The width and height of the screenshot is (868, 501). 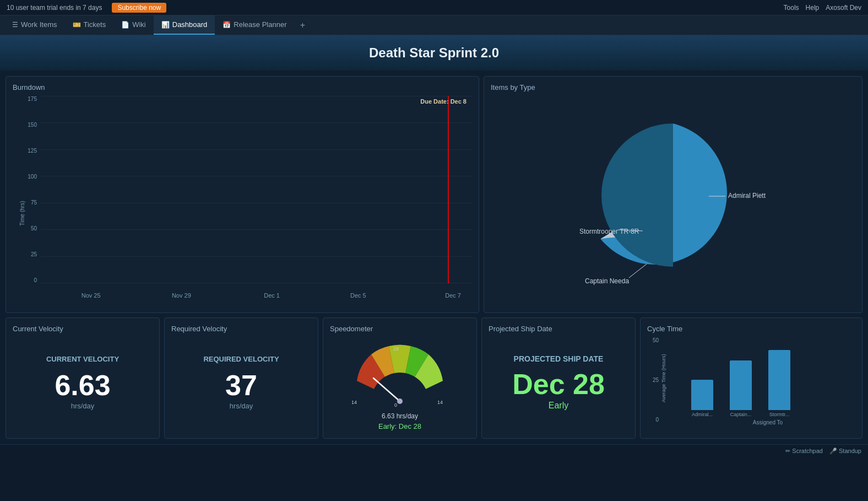 What do you see at coordinates (241, 359) in the screenshot?
I see `required-velocity-metric-title: REQUIRED VELOCITY` at bounding box center [241, 359].